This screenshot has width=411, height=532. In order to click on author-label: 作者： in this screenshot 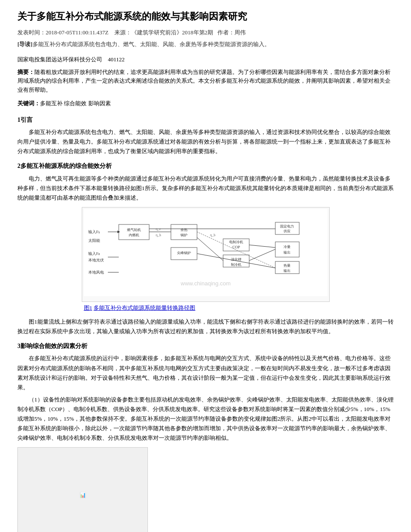, I will do `click(226, 32)`.